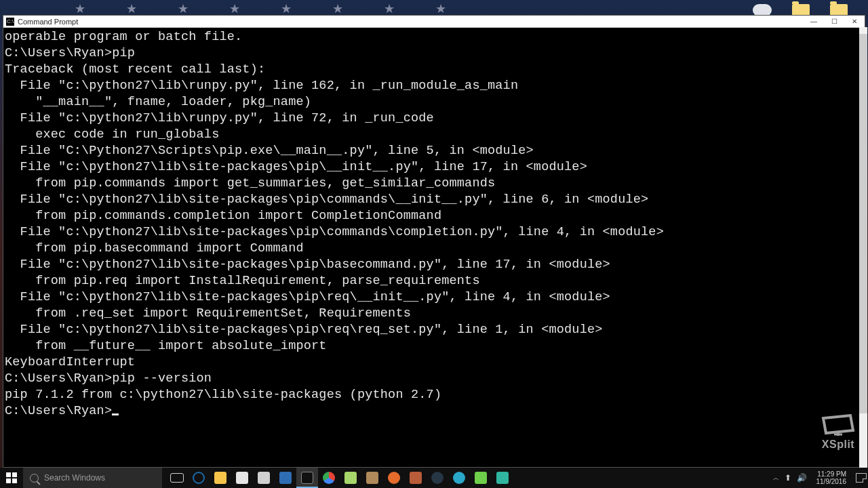 This screenshot has width=868, height=488. Describe the element at coordinates (834, 22) in the screenshot. I see `maximize-button: ☐` at that location.